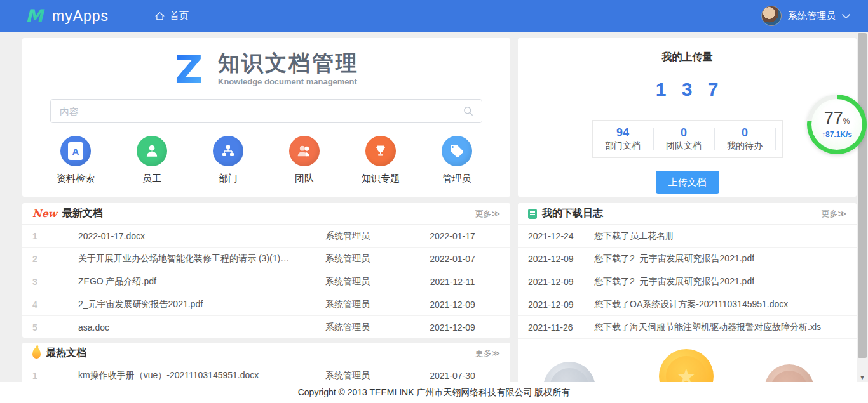  What do you see at coordinates (83, 213) in the screenshot?
I see `latest-docs-title: 最新文档` at bounding box center [83, 213].